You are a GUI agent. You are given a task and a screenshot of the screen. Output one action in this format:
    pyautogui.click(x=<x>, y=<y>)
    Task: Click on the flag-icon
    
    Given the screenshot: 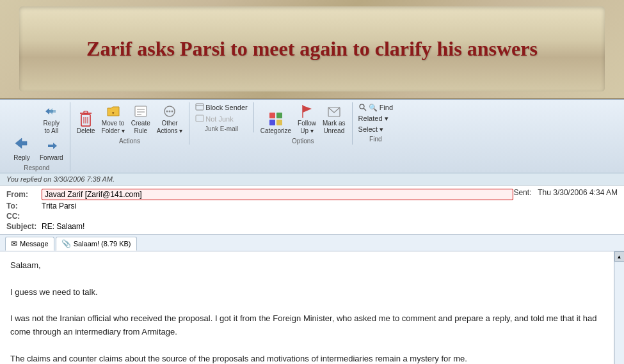 What is the action you would take?
    pyautogui.click(x=307, y=111)
    